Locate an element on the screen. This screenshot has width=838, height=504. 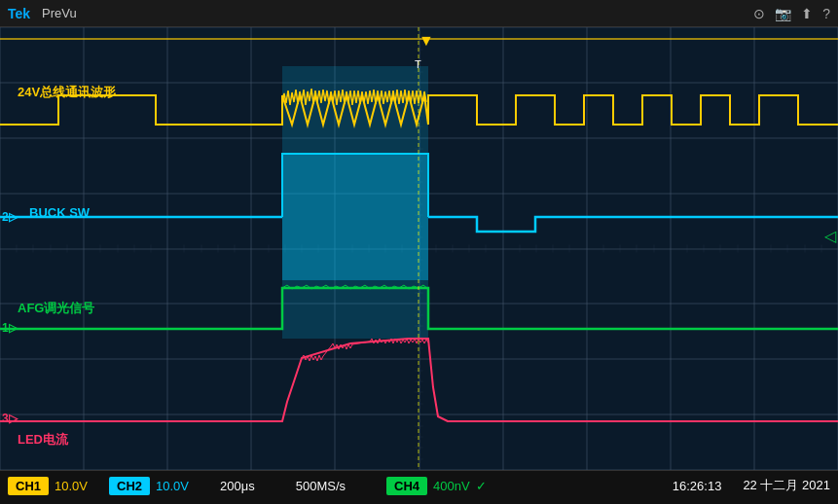
right-arrow-indicator: ◁ is located at coordinates (830, 235).